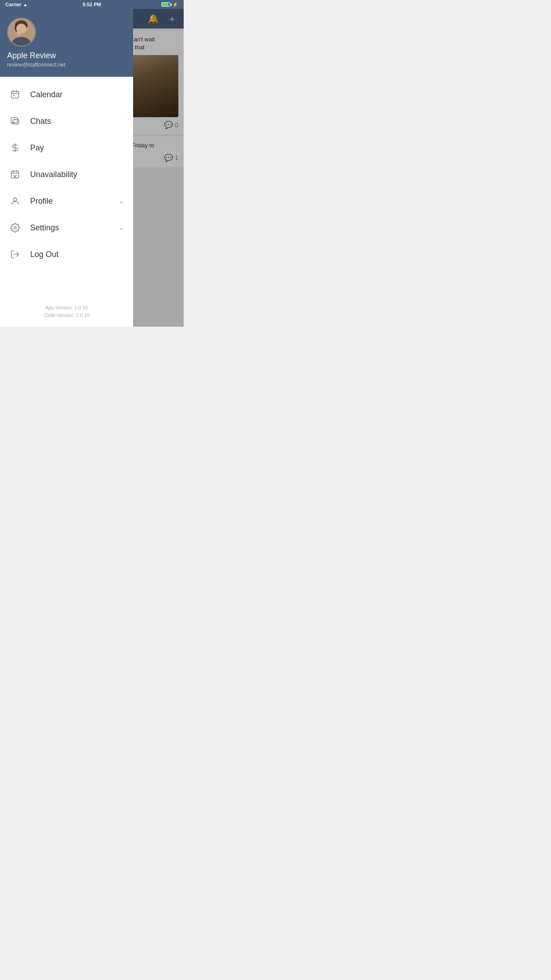  I want to click on chats-icon, so click(15, 121).